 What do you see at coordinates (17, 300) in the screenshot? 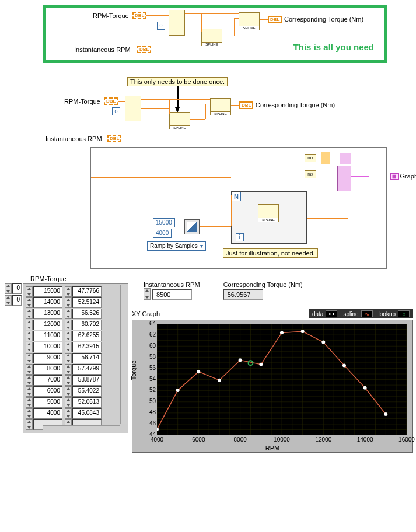
I see `col-index-value: 0` at bounding box center [17, 300].